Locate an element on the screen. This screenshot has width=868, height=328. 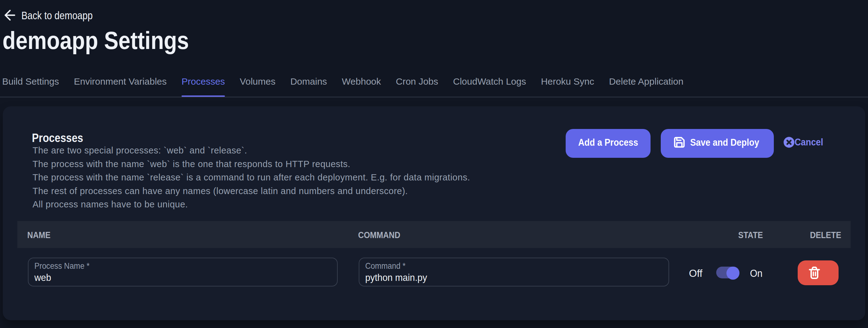
tab-build-settings: Build Settings is located at coordinates (30, 86).